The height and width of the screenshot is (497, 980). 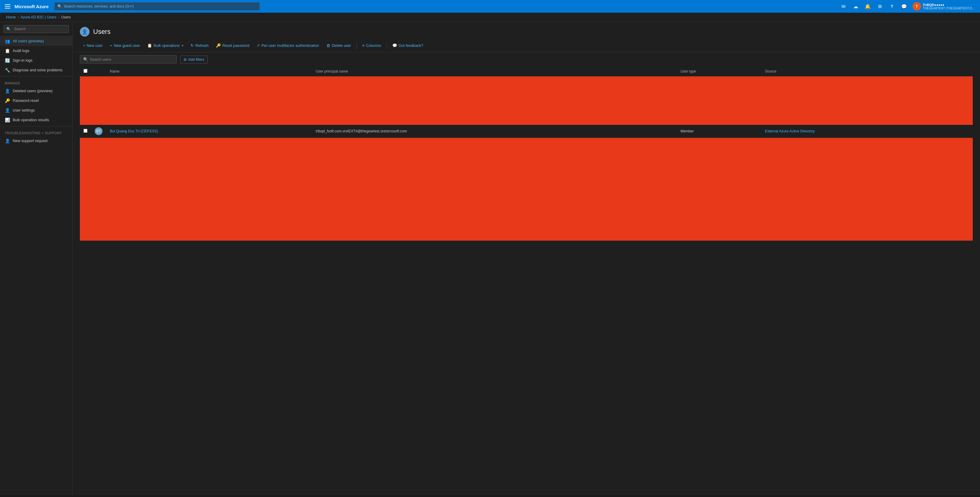 I want to click on user-account-area: T TriBQD●●●●● THEGEARTEST (THEGEARTEST.O…, so click(x=943, y=6).